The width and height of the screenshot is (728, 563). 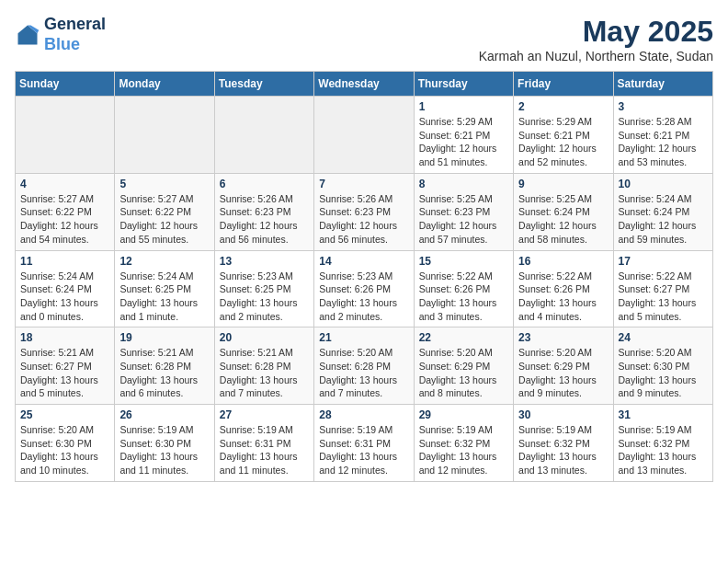 What do you see at coordinates (563, 415) in the screenshot?
I see `day-number: 30` at bounding box center [563, 415].